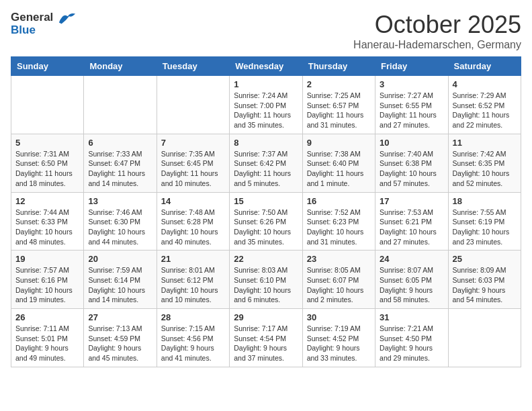  What do you see at coordinates (411, 110) in the screenshot?
I see `day-info: Sunrise: 7:27 AM Sunset: 6:55 PM Dayligh…` at bounding box center [411, 110].